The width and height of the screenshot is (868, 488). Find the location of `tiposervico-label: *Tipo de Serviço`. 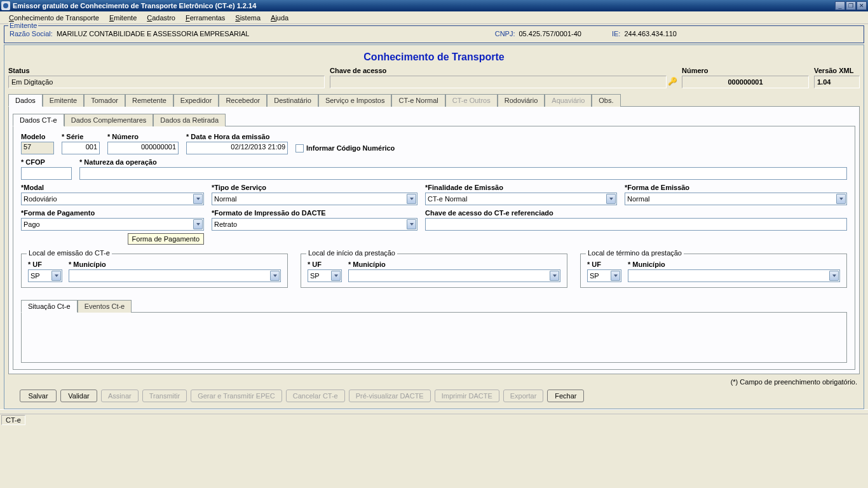

tiposervico-label: *Tipo de Serviço is located at coordinates (315, 188).